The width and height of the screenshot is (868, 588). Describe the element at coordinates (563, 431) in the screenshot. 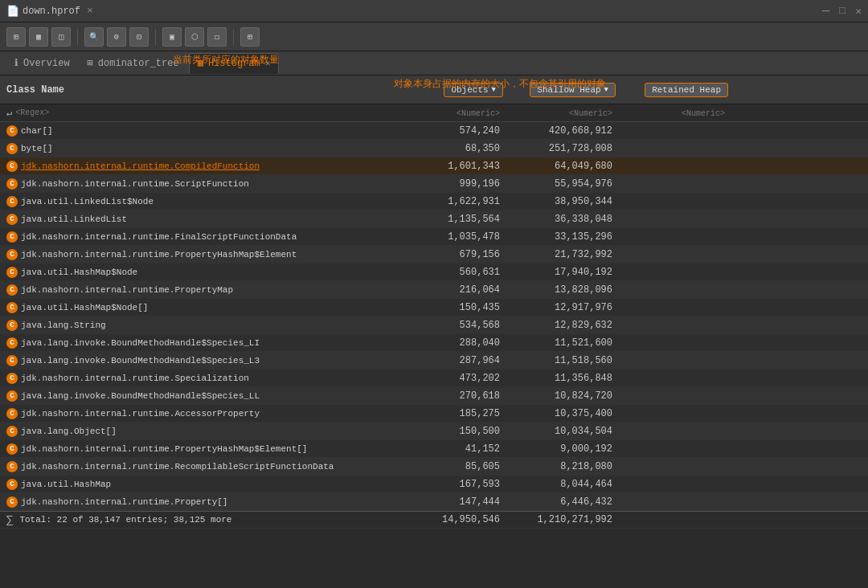

I see `shallow-cell: 10,034,504` at that location.